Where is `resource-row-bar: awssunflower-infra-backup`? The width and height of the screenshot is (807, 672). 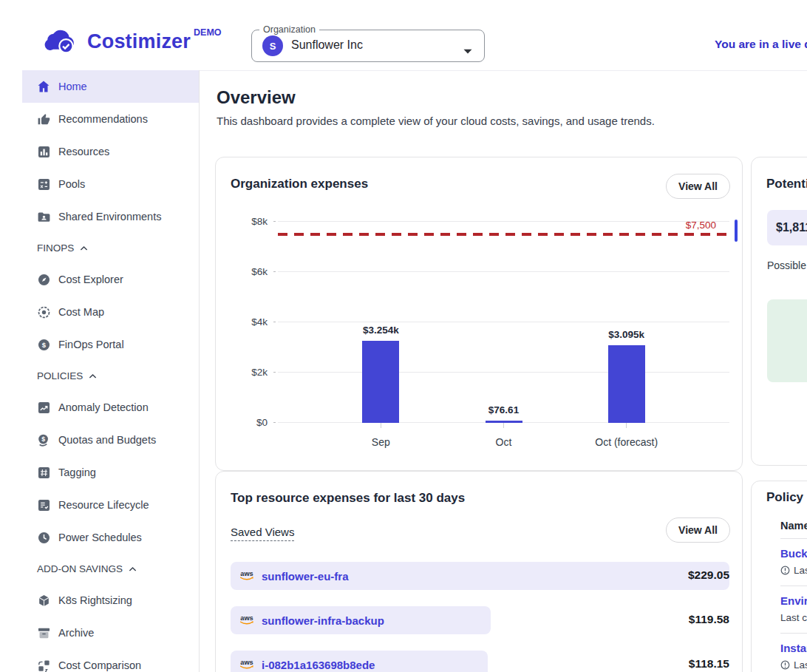
resource-row-bar: awssunflower-infra-backup is located at coordinates (361, 620).